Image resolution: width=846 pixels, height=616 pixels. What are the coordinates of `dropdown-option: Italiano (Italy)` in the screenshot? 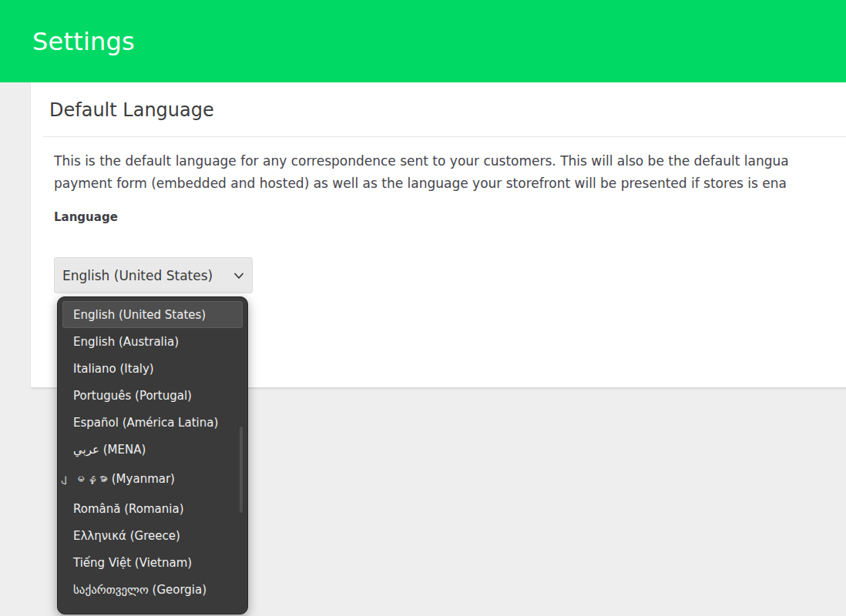 It's located at (153, 368).